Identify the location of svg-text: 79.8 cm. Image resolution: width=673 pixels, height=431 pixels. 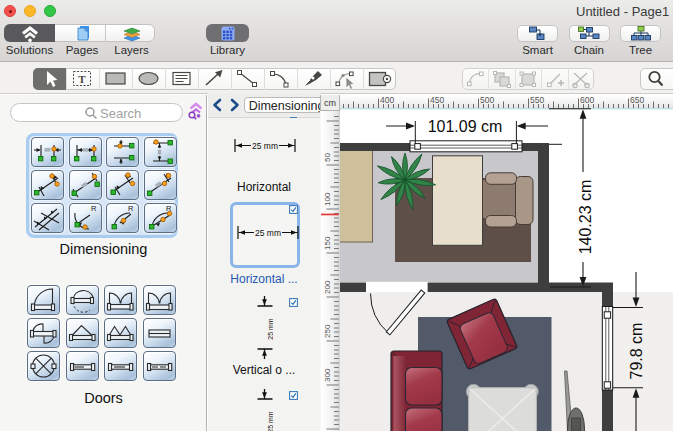
(636, 352).